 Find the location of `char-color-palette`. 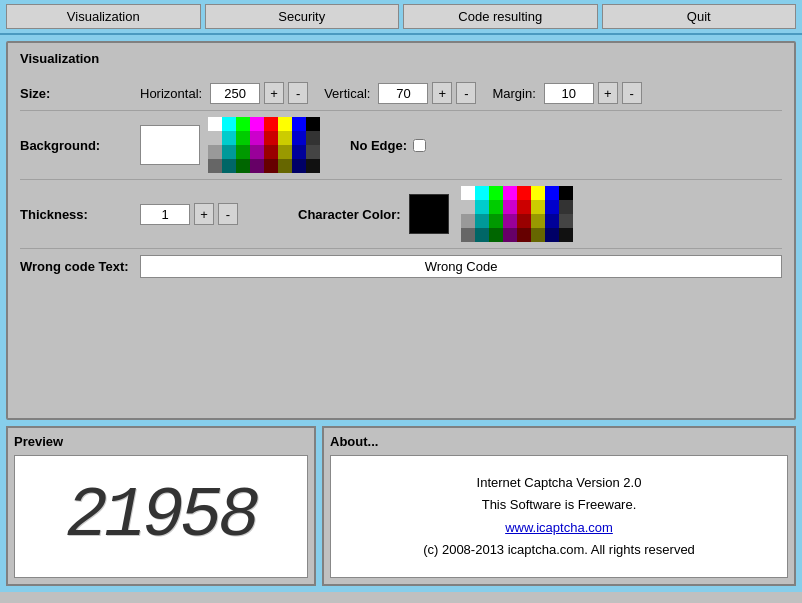

char-color-palette is located at coordinates (517, 214).